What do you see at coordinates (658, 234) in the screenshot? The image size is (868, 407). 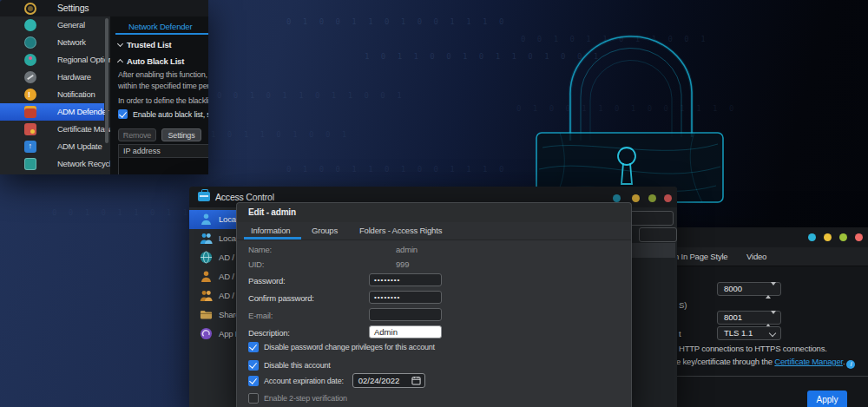 I see `clipped-toolbar-fragment` at bounding box center [658, 234].